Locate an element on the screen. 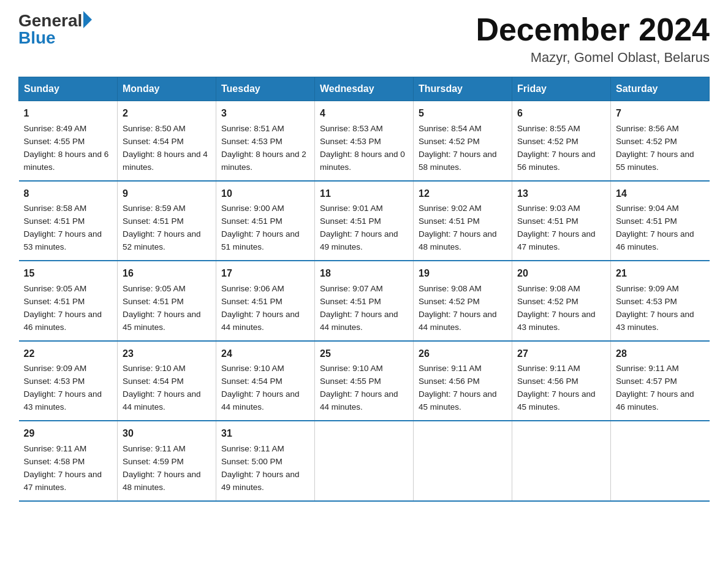  header: General Blue December 2024 Mazyr, Gomel … is located at coordinates (364, 39).